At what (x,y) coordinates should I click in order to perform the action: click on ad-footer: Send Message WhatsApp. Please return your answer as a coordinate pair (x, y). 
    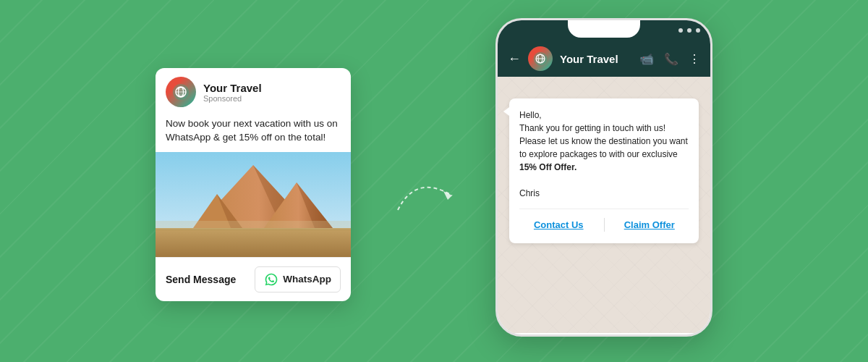
    Looking at the image, I should click on (253, 279).